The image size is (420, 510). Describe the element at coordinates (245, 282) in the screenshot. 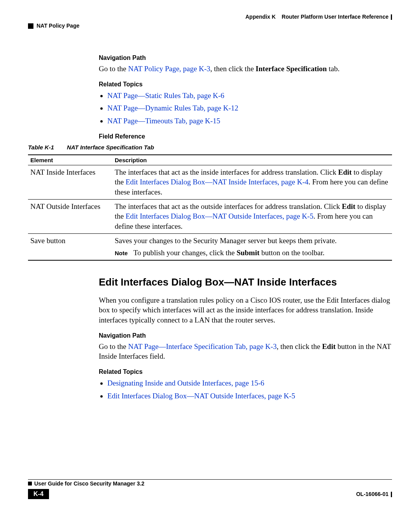

I see `section-heading: Edit Interfaces Dialog Box—NAT Inside In…` at that location.